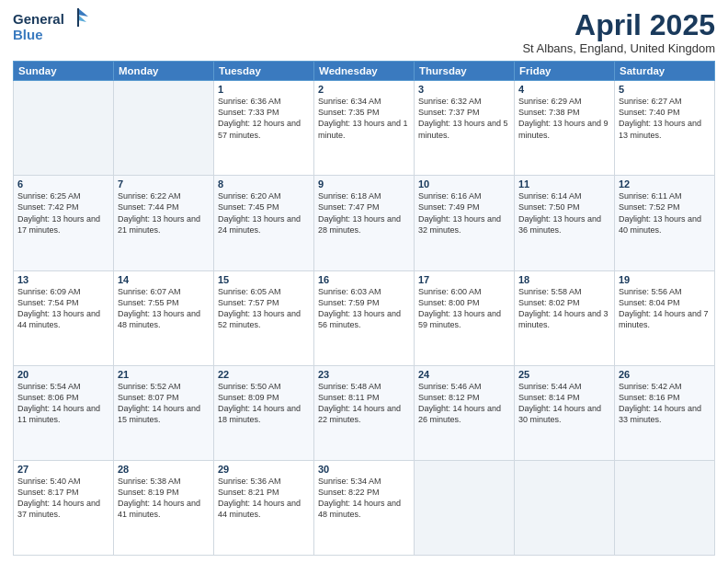 The height and width of the screenshot is (563, 728). I want to click on day-info: Sunrise: 5:48 AM Sunset: 8:11 PM Dayligh…, so click(364, 403).